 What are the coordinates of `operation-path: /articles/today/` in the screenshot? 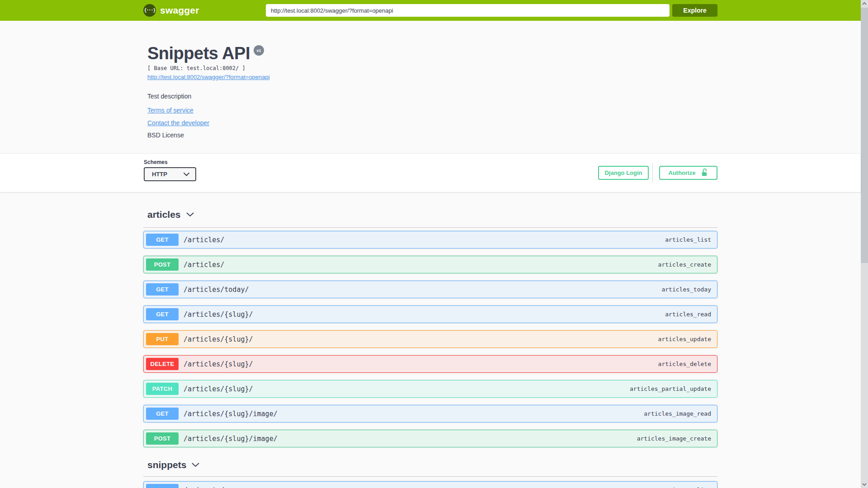 It's located at (216, 290).